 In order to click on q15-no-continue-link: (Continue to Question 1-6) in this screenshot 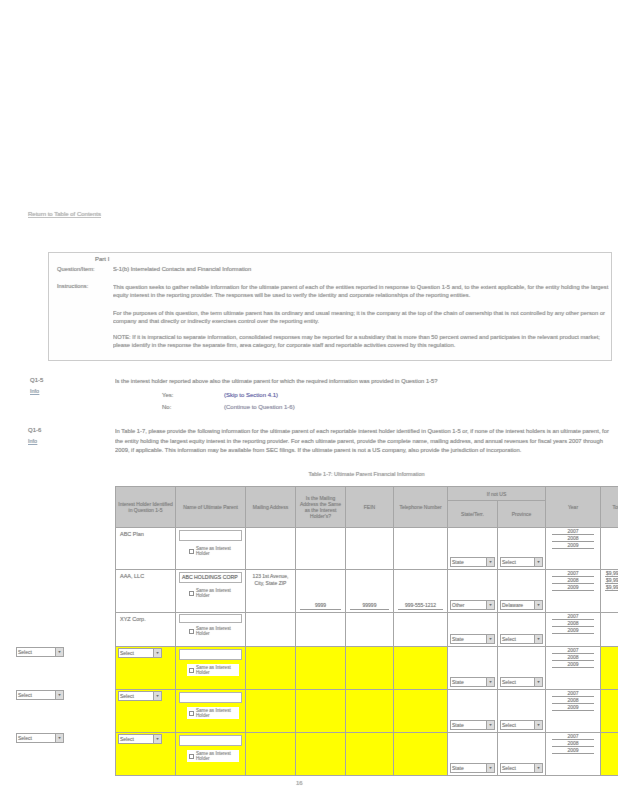, I will do `click(260, 407)`.